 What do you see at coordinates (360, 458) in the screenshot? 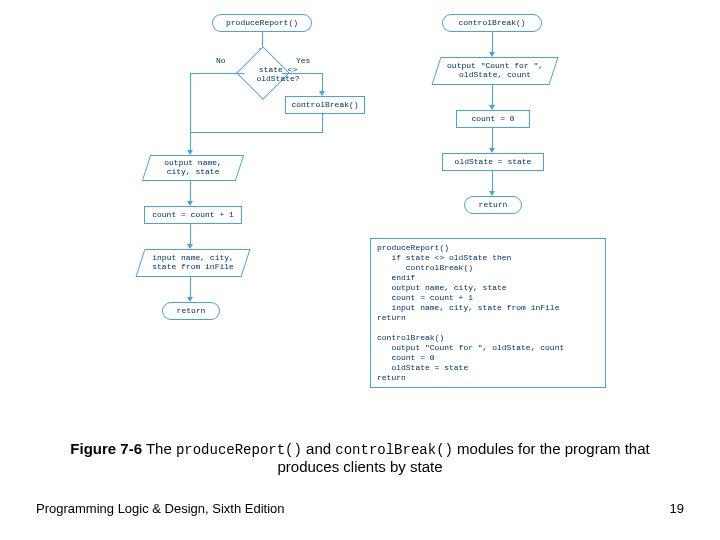
I see `figure-caption: Figure 7-6 The produceReport() and contr…` at bounding box center [360, 458].